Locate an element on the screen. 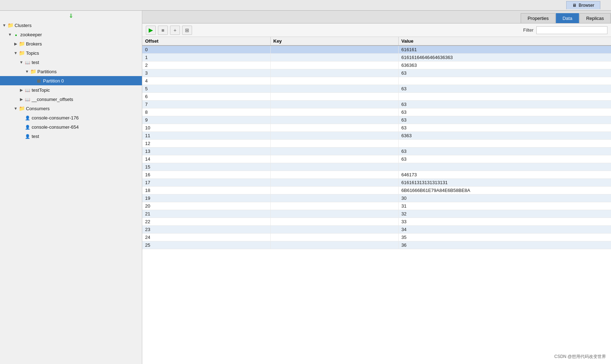 The height and width of the screenshot is (364, 611). tree-node-label: Topics is located at coordinates (84, 53).